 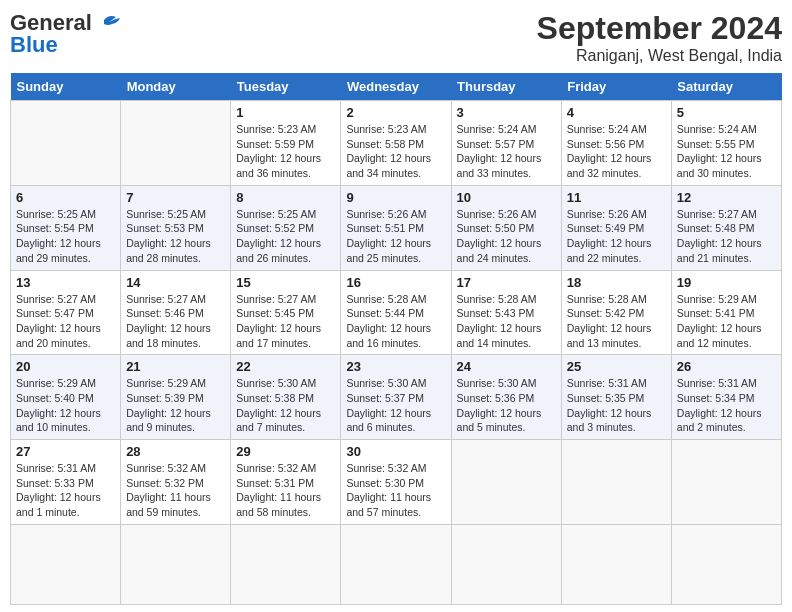 I want to click on day-number: 5, so click(x=726, y=112).